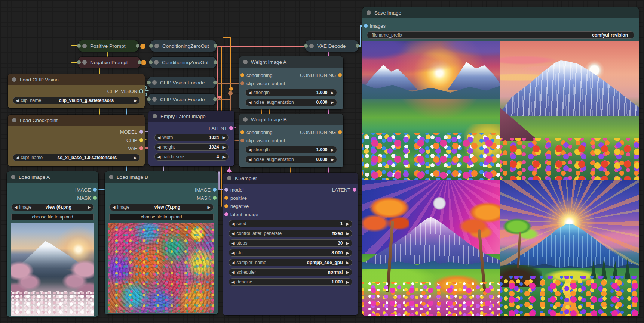 This screenshot has height=323, width=644. Describe the element at coordinates (183, 62) in the screenshot. I see `node-conditioning-zero-out-2: ConditioningZeroOut` at that location.